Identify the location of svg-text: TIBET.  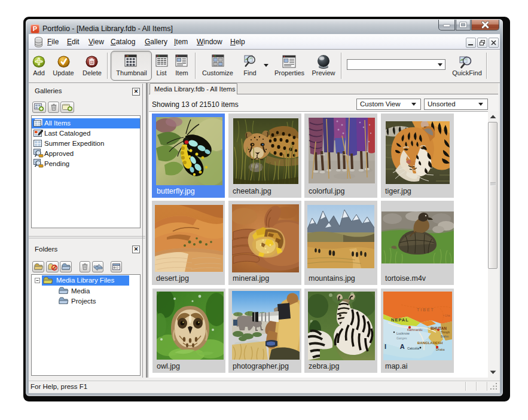
(426, 309).